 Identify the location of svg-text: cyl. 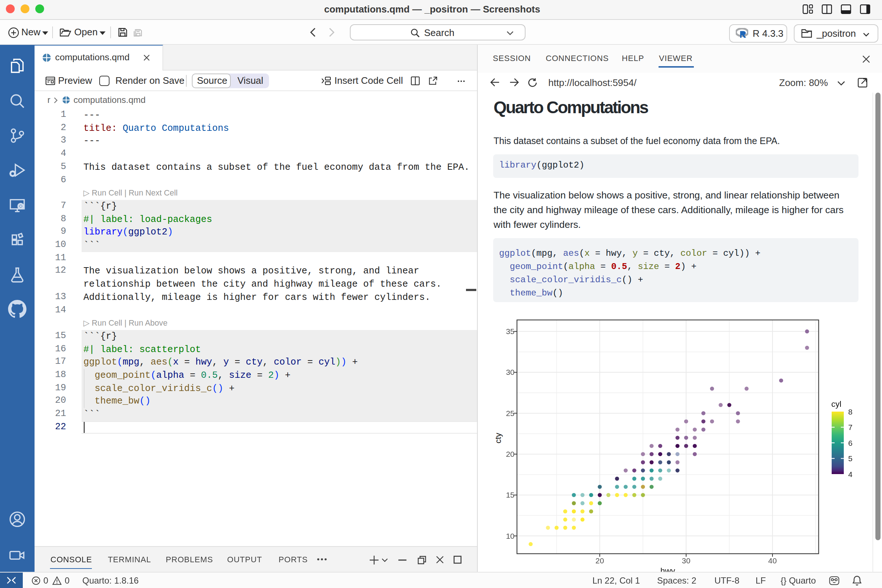
(836, 404).